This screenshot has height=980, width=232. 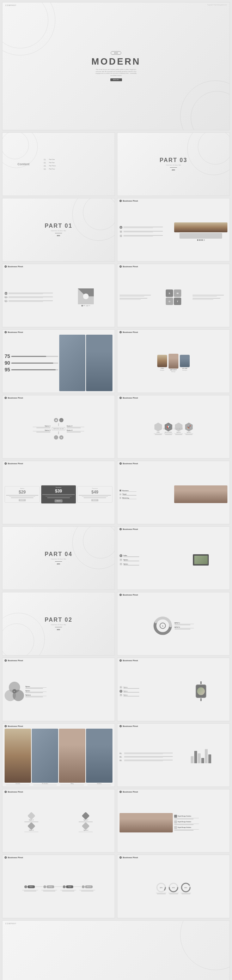 I want to click on photo-left, so click(x=146, y=822).